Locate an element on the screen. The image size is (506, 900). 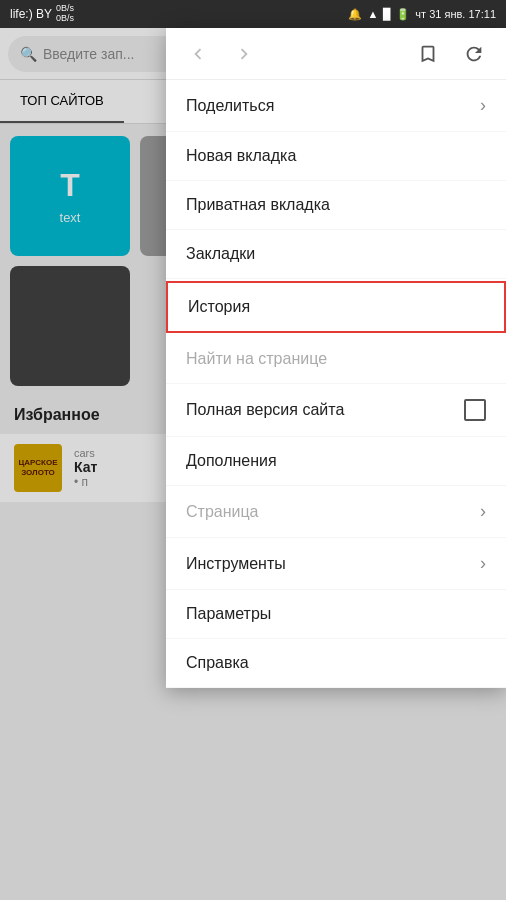
datetime-label: чт 31 янв. 17:11 is located at coordinates (456, 14).